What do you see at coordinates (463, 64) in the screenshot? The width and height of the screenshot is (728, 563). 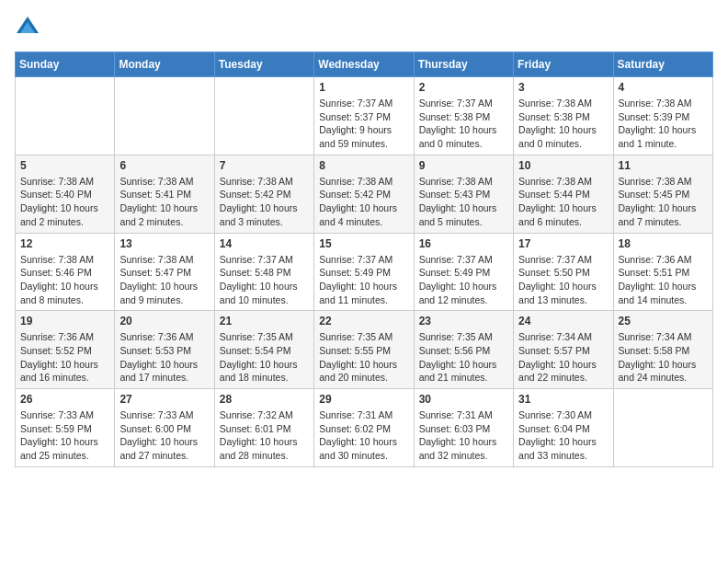 I see `day-header-thursday: Thursday` at bounding box center [463, 64].